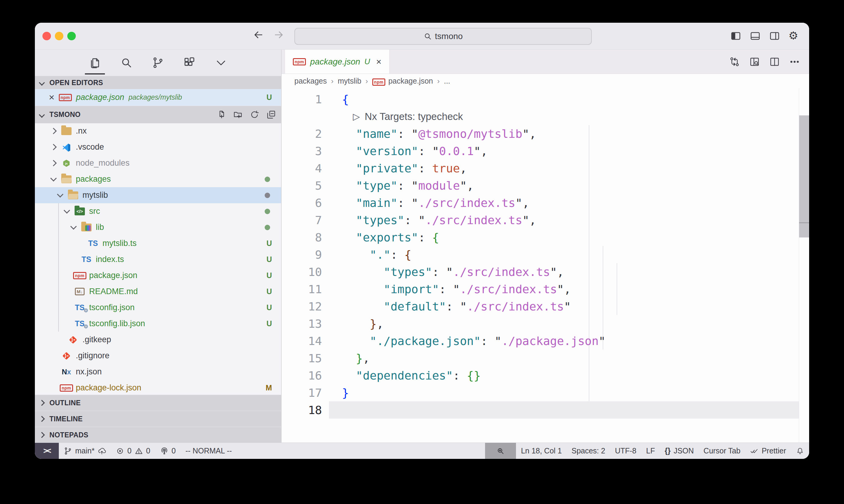  What do you see at coordinates (120, 451) in the screenshot?
I see `error-icon` at bounding box center [120, 451].